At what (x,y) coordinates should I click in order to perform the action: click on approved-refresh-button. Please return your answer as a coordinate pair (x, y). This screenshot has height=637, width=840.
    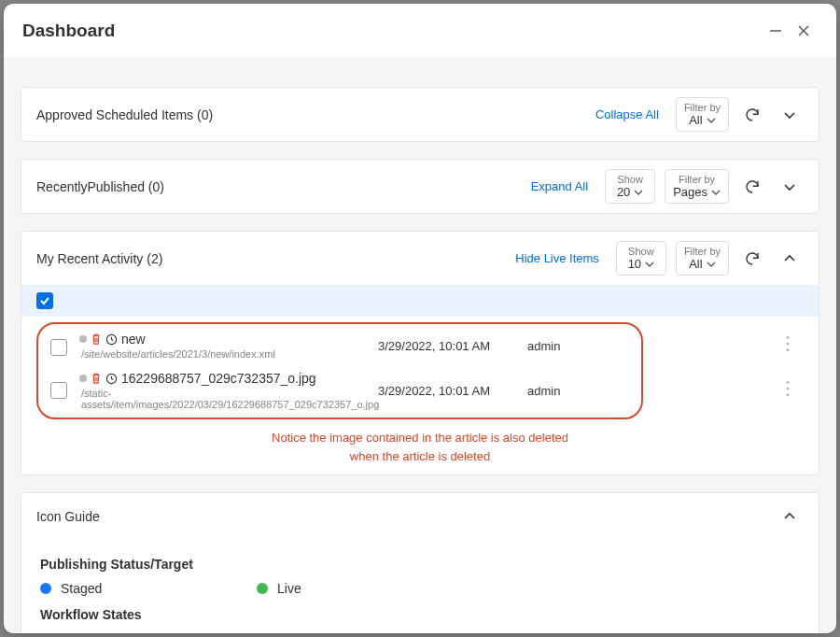
    Looking at the image, I should click on (752, 115).